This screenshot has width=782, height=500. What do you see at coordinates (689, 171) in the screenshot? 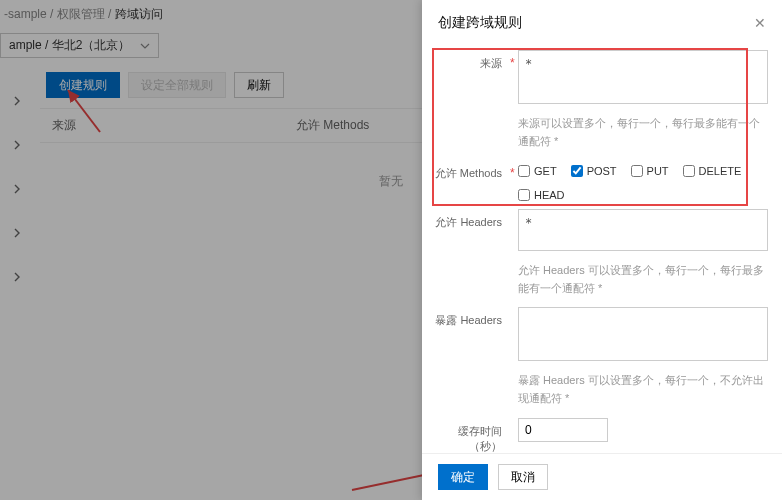
I see `checkbox-delete` at bounding box center [689, 171].